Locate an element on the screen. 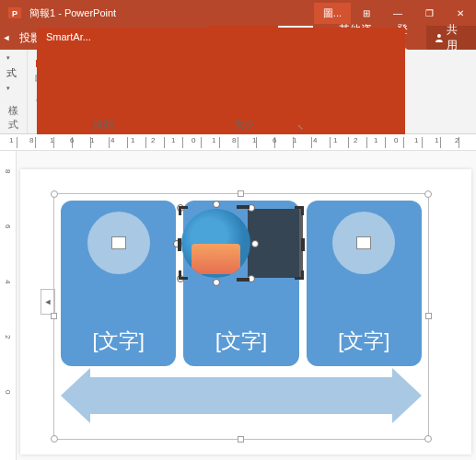 The width and height of the screenshot is (476, 460). context-tab-picture: 圖... is located at coordinates (332, 13).